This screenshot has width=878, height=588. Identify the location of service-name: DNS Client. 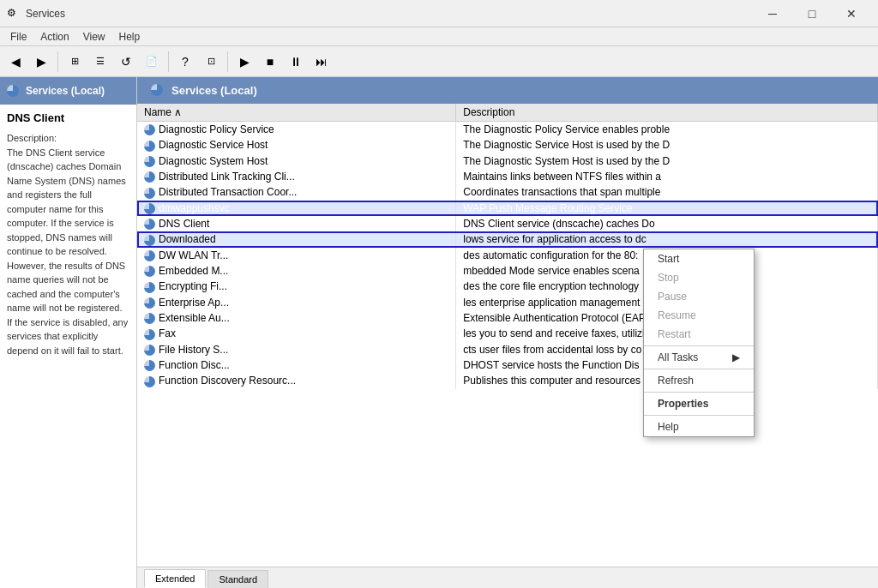
(69, 118).